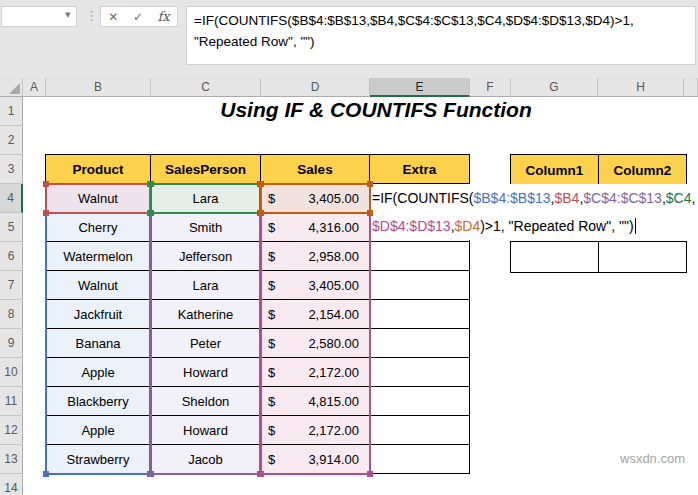 The image size is (698, 495). Describe the element at coordinates (334, 228) in the screenshot. I see `sales-amount: 4,316.00` at that location.